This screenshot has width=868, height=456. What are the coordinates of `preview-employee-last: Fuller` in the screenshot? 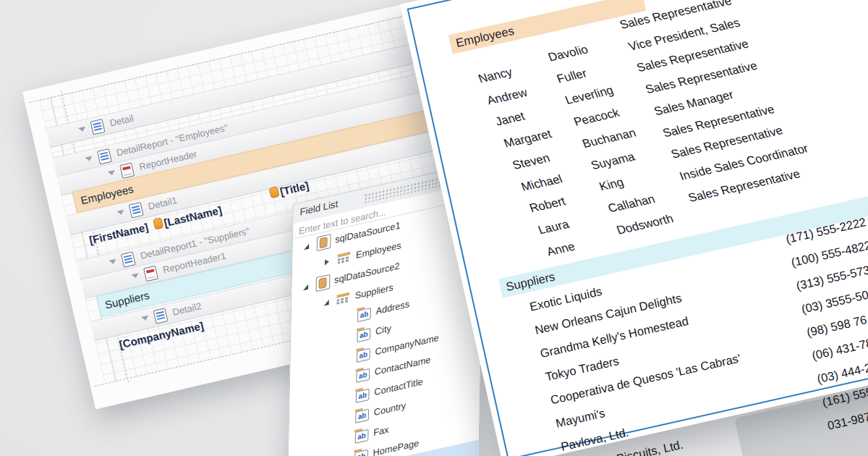 It's located at (571, 75).